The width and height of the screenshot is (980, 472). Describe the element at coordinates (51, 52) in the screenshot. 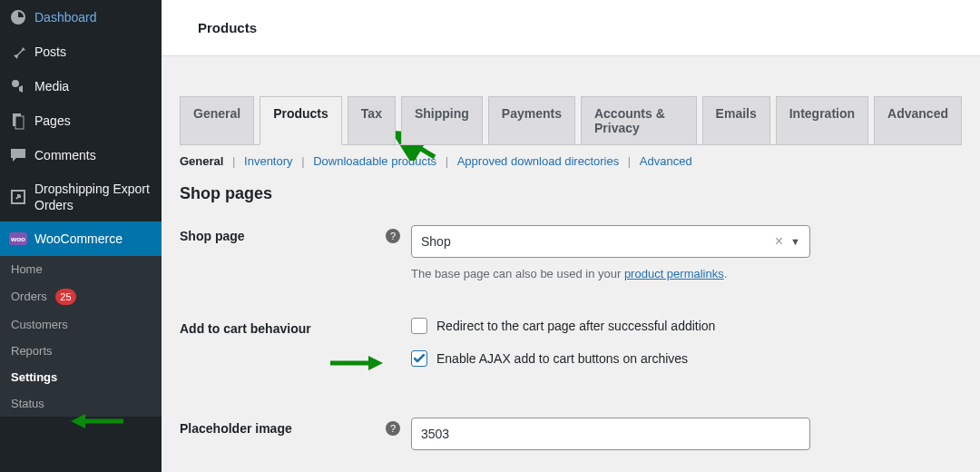

I see `menu-label: Posts` at that location.